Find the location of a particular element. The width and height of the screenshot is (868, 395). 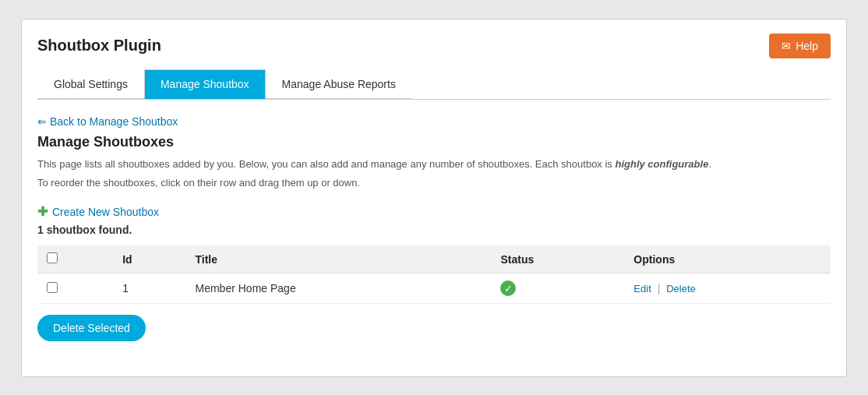

tab-manage-shoutbox: Manage Shoutbox is located at coordinates (205, 84).